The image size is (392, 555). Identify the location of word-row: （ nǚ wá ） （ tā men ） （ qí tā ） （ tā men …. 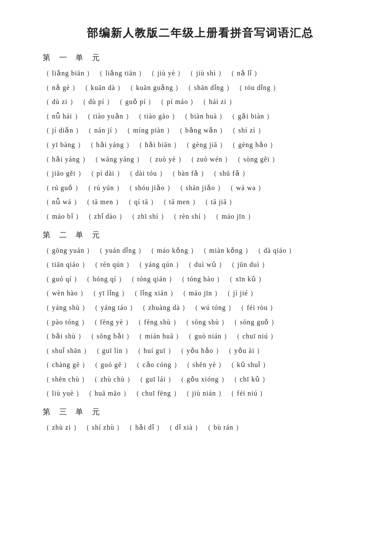
(200, 202).